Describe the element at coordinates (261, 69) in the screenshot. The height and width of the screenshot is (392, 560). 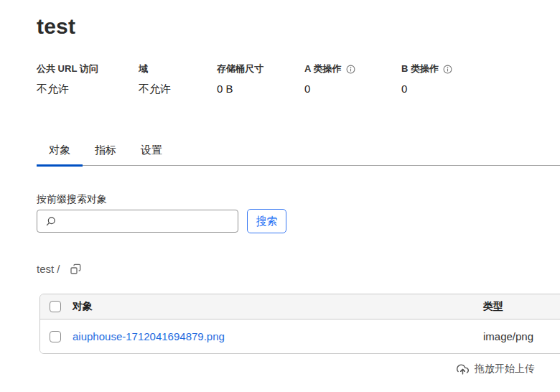
I see `stat-label: 存储桶尺寸` at that location.